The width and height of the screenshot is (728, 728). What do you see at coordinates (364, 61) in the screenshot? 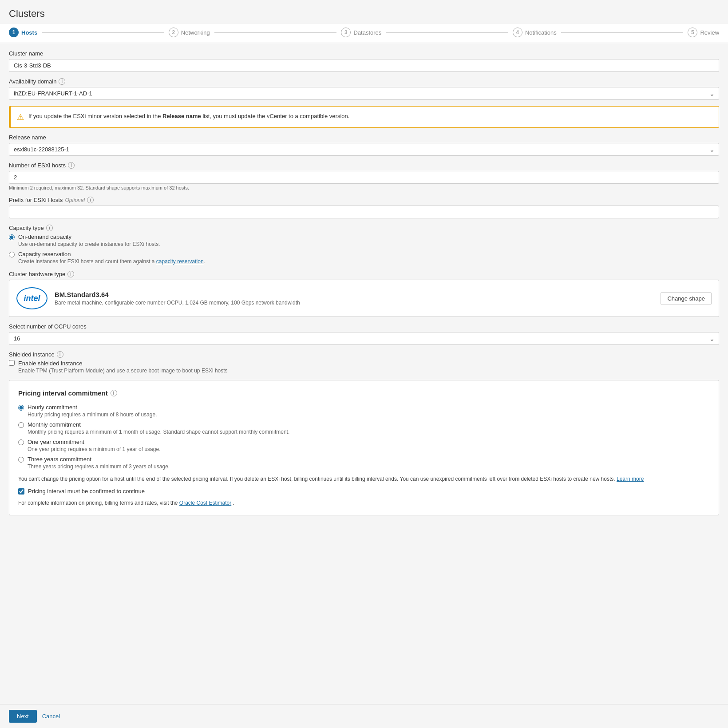
I see `cluster-name-group: Cluster name` at bounding box center [364, 61].